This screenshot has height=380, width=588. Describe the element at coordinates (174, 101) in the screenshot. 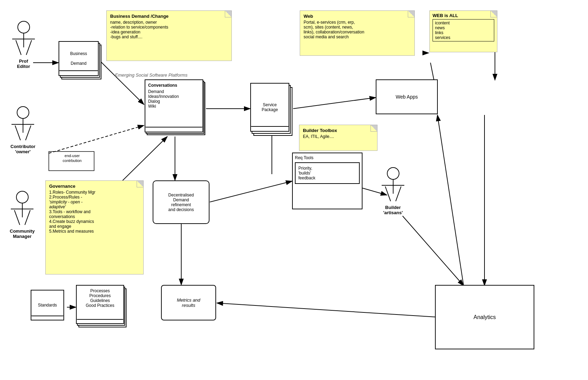

I see `conv-line3: Dialog` at that location.